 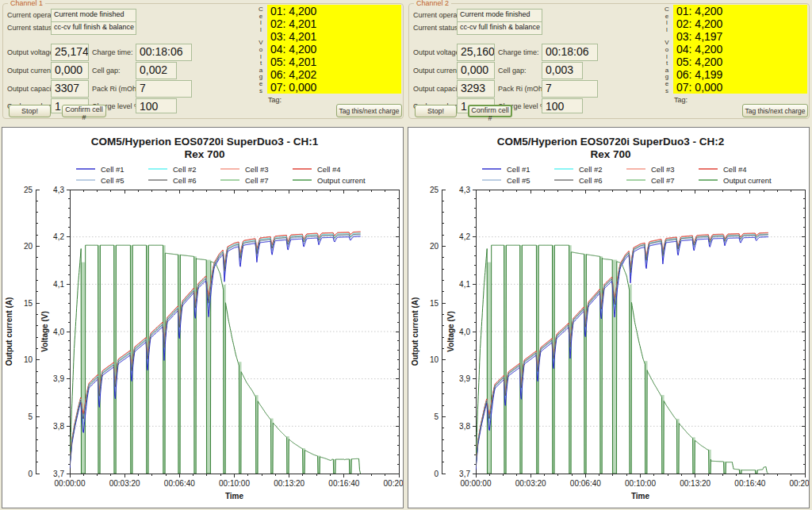 I want to click on cell-voltage-row: 05: 4,200, so click(x=741, y=62).